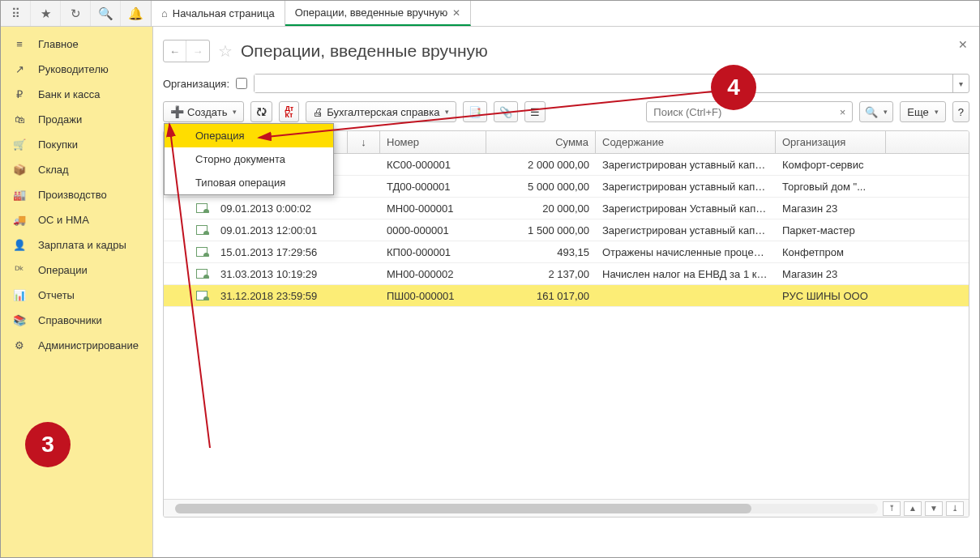 The width and height of the screenshot is (980, 558). What do you see at coordinates (280, 230) in the screenshot?
I see `cell: 09.01.2013 12:00:01` at bounding box center [280, 230].